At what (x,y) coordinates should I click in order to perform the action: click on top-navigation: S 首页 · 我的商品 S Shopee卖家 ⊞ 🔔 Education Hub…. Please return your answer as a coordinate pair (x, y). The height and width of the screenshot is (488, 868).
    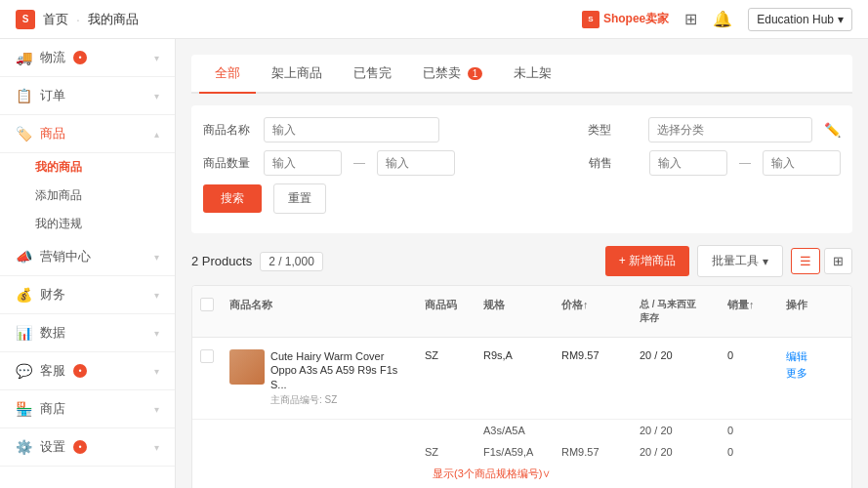
    Looking at the image, I should click on (434, 20).